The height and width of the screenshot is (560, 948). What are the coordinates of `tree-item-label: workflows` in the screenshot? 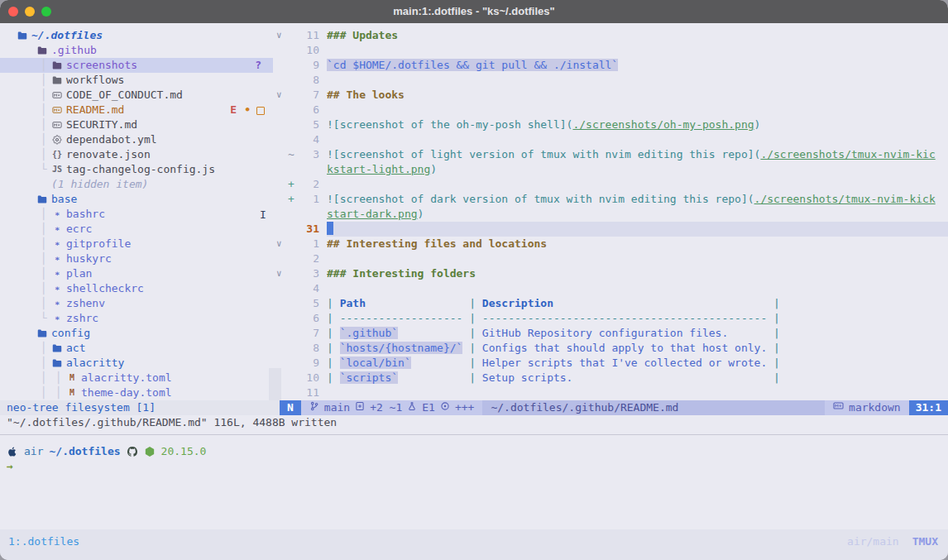 It's located at (95, 80).